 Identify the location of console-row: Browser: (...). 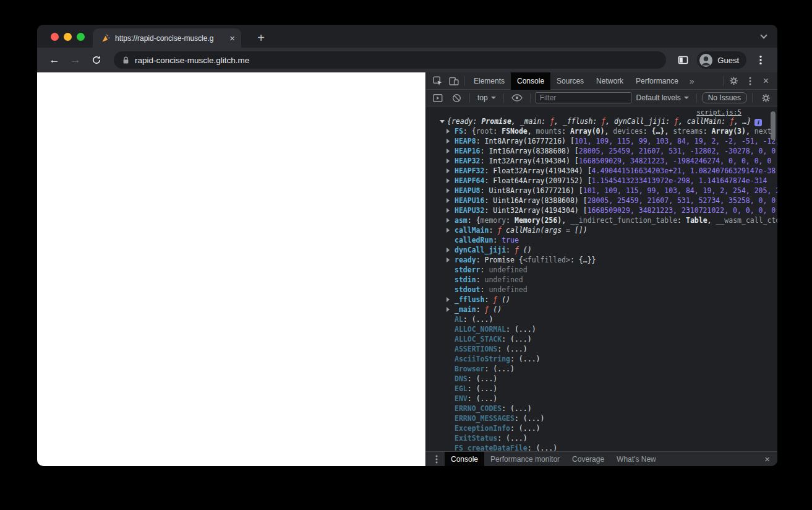
(602, 369).